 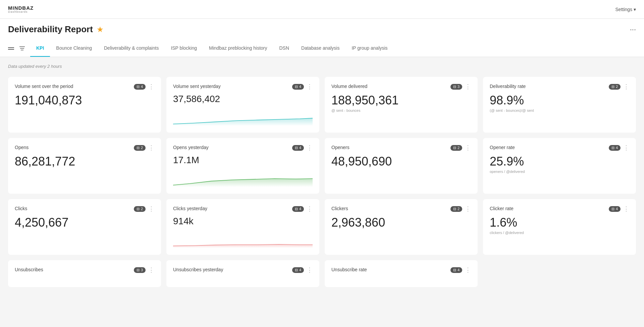 What do you see at coordinates (456, 148) in the screenshot?
I see `filter-badge-openers: ⊟ 2` at bounding box center [456, 148].